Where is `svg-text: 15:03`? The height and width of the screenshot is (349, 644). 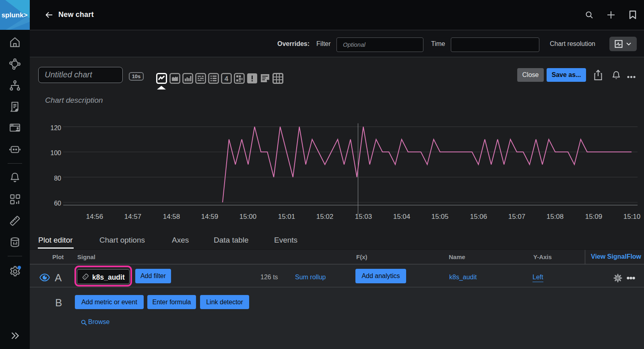 svg-text: 15:03 is located at coordinates (364, 217).